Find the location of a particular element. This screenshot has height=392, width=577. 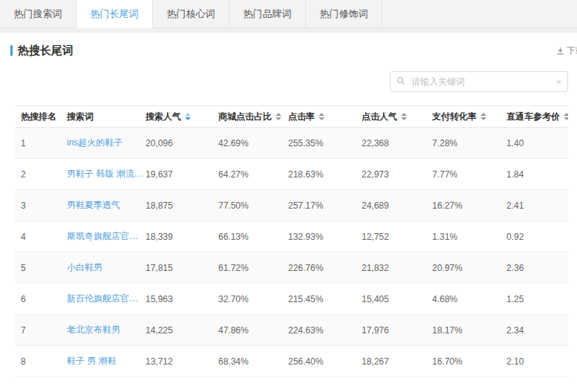

cell-mall-click-share: 47.86% is located at coordinates (253, 330).